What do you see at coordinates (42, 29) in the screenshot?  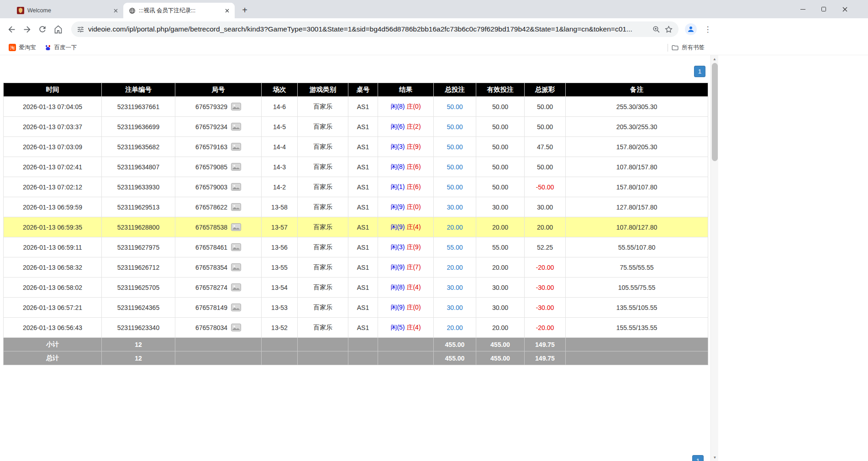 I see `reload-button` at bounding box center [42, 29].